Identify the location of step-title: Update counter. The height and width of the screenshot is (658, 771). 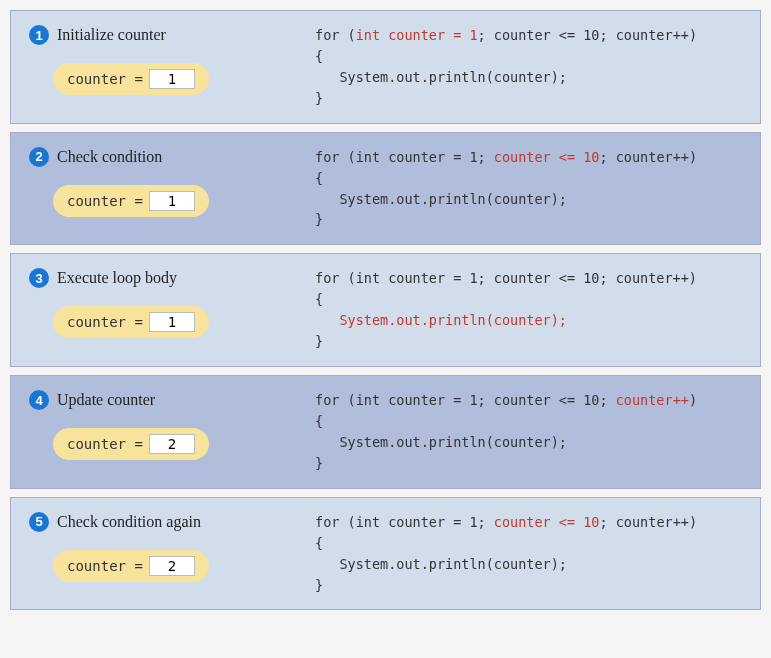
(106, 400).